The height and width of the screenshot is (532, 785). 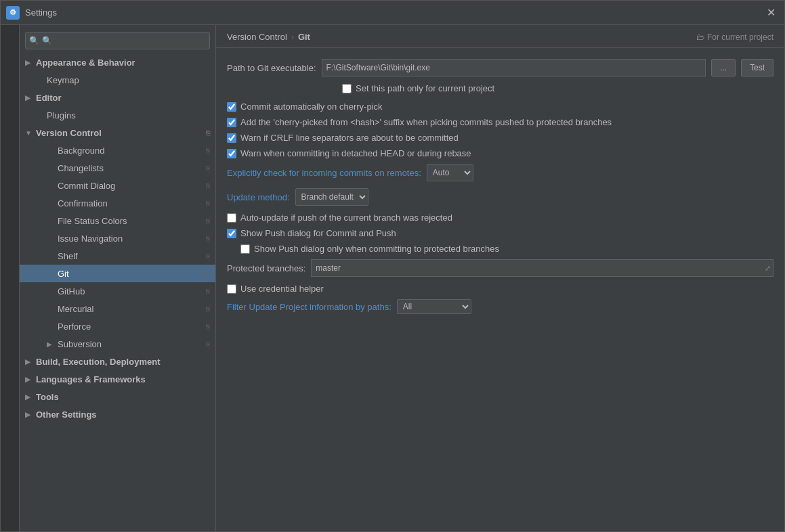 What do you see at coordinates (92, 221) in the screenshot?
I see `sidebar-item-label: File Status Colors` at bounding box center [92, 221].